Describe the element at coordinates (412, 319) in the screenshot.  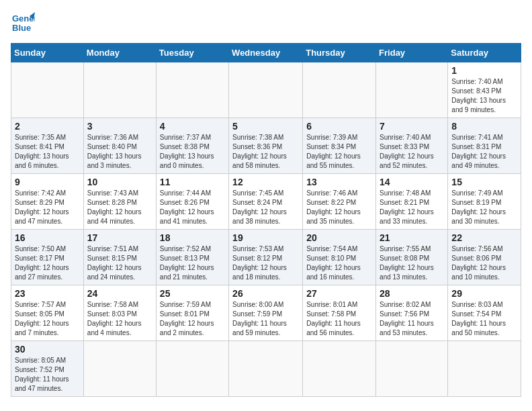
I see `day-info: Sunrise: 8:02 AMSunset: 7:56 PMDaylight:…` at that location.